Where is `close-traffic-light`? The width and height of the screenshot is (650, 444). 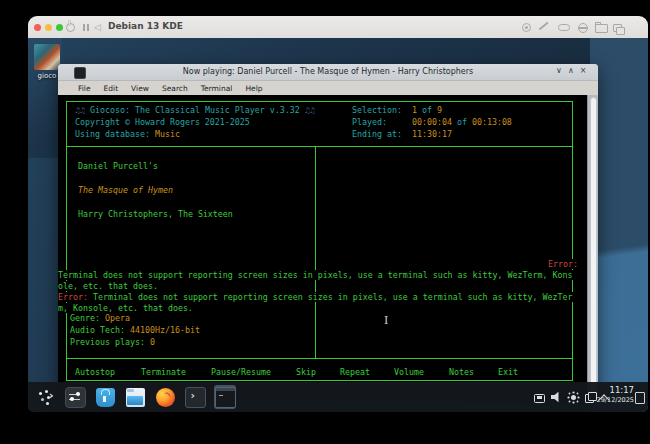 close-traffic-light is located at coordinates (38, 28).